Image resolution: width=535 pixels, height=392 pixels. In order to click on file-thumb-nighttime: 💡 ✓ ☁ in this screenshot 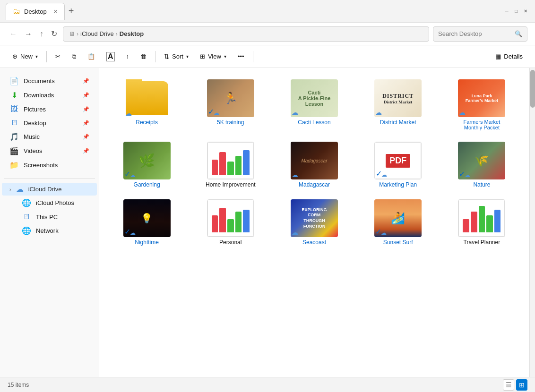, I will do `click(147, 218)`.